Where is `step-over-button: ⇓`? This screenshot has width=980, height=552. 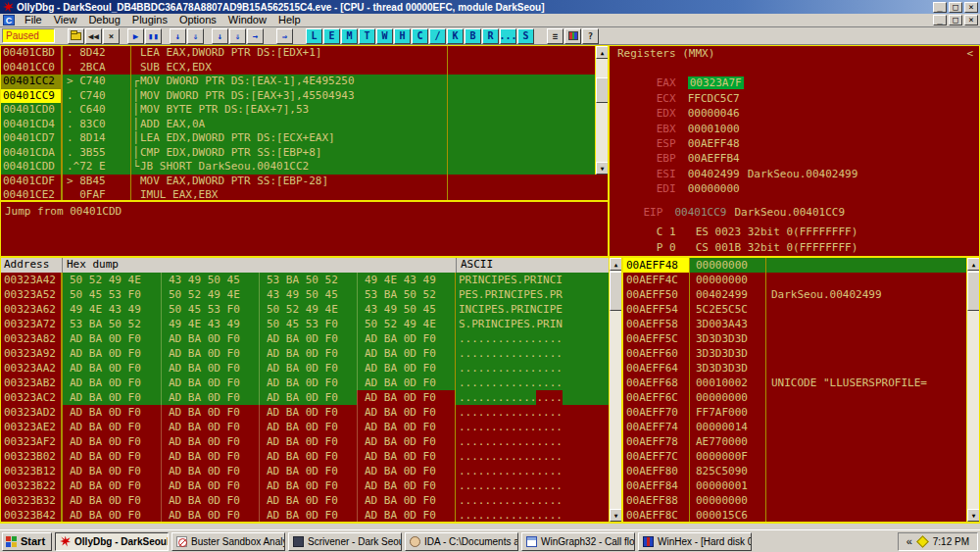 step-over-button: ⇓ is located at coordinates (196, 36).